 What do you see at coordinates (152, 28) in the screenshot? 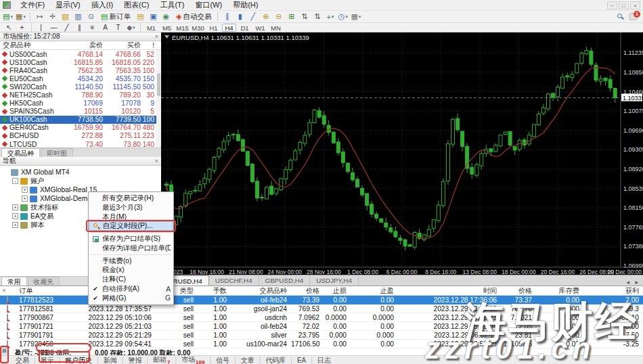
I see `timeframe-button-M1: M1` at bounding box center [152, 28].